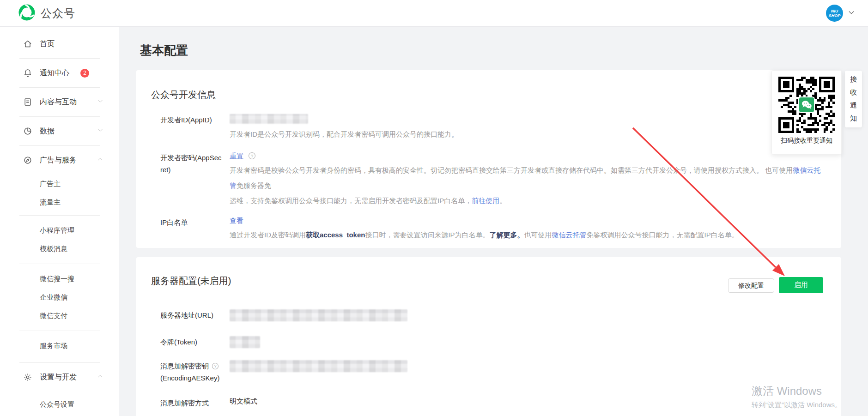 Image resolution: width=868 pixels, height=416 pixels. What do you see at coordinates (54, 297) in the screenshot?
I see `sidebar-item-label: 企业微信` at bounding box center [54, 297].